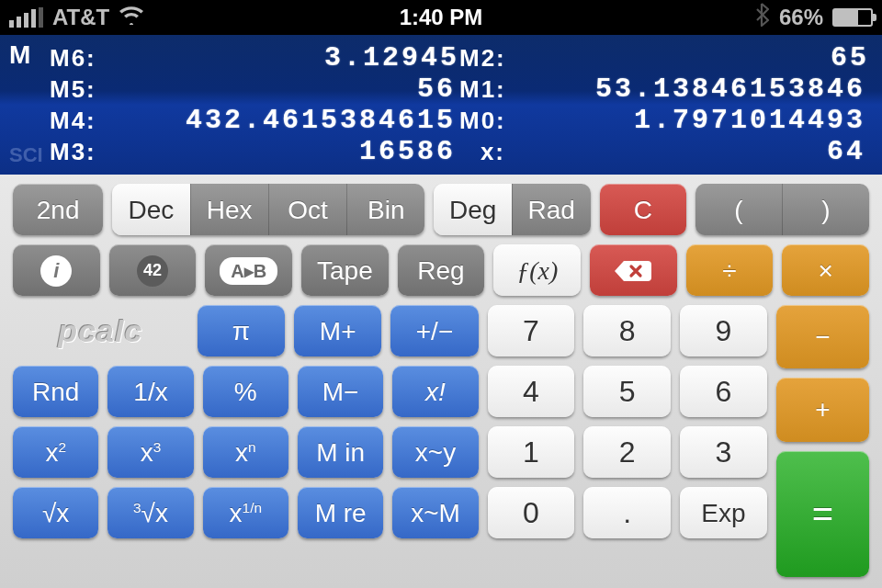 This screenshot has height=588, width=882. Describe the element at coordinates (340, 452) in the screenshot. I see `mem-in-button: M in` at that location.